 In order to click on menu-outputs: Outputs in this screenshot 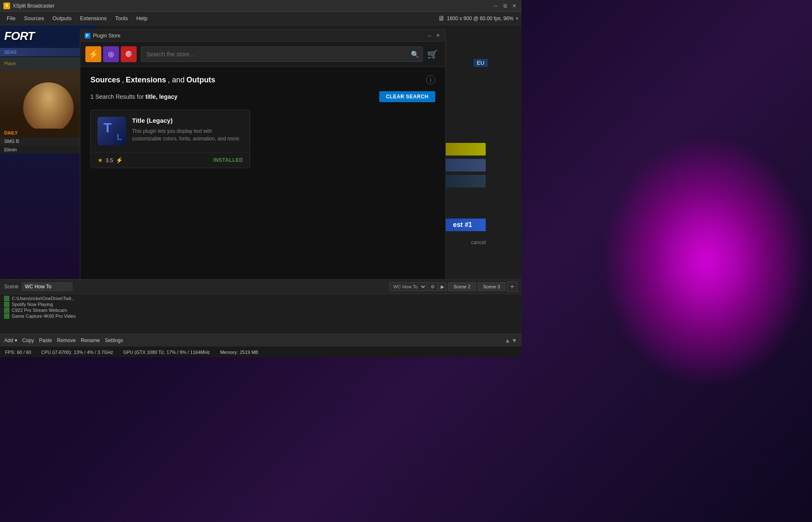, I will do `click(62, 18)`.